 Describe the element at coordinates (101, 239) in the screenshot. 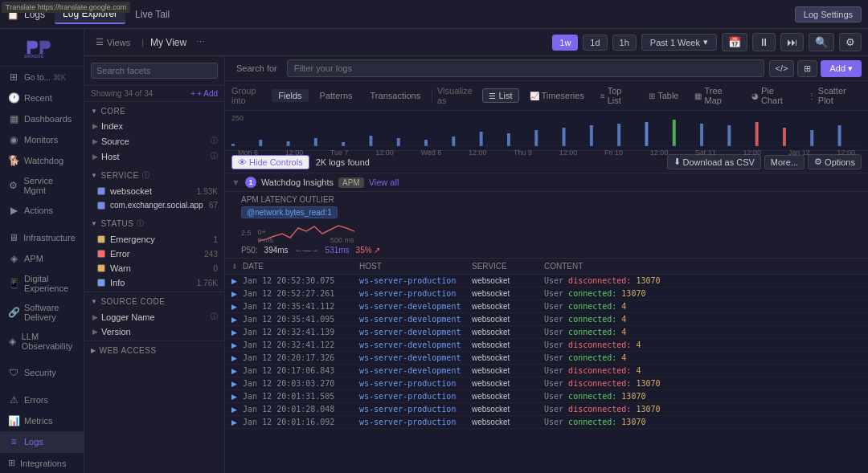

I see `emergency-checkbox` at that location.